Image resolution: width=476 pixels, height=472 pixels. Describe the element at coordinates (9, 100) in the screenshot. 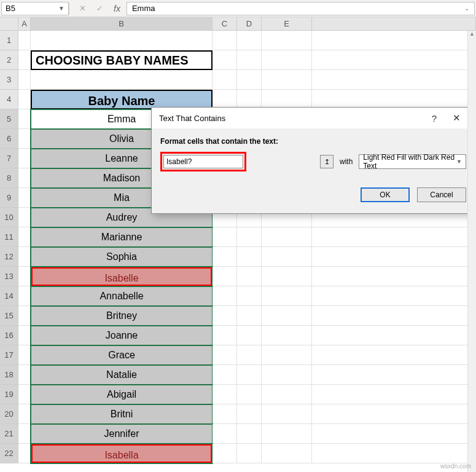

I see `row-header: 4` at that location.